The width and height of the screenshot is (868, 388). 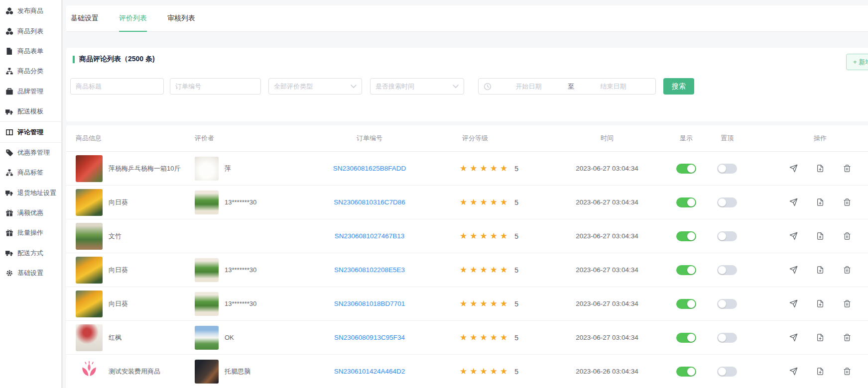 What do you see at coordinates (31, 233) in the screenshot?
I see `sidebar-item-batch-operation: 批量操作` at bounding box center [31, 233].